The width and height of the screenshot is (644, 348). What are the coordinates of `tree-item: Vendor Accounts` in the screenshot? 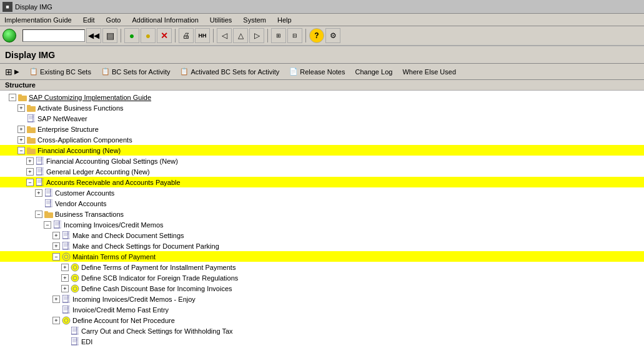 It's located at (322, 204).